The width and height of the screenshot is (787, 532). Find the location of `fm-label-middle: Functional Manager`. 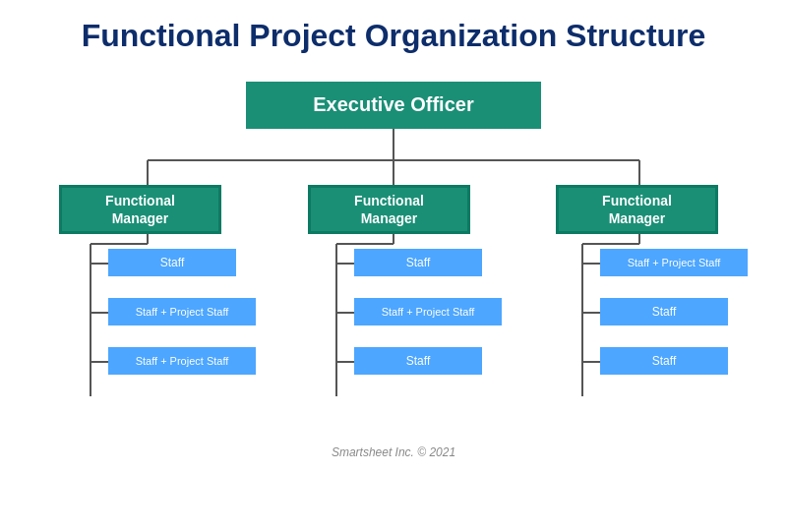

fm-label-middle: Functional Manager is located at coordinates (390, 209).